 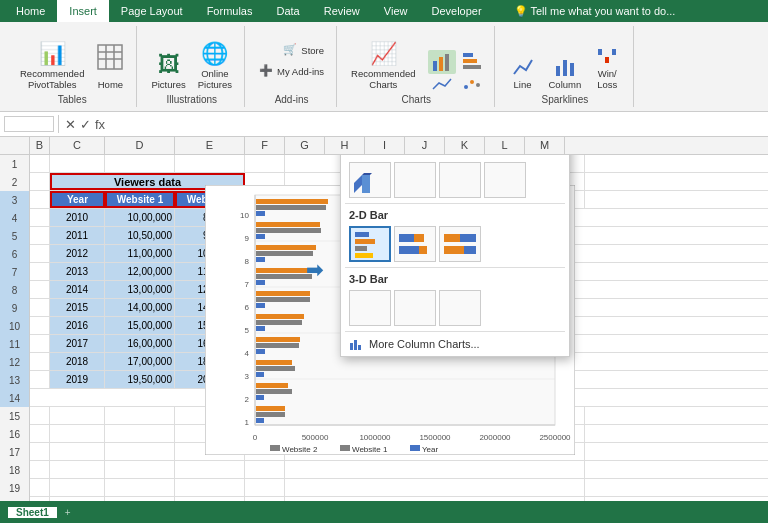 I want to click on cell-year-10: 2019, so click(x=78, y=380).